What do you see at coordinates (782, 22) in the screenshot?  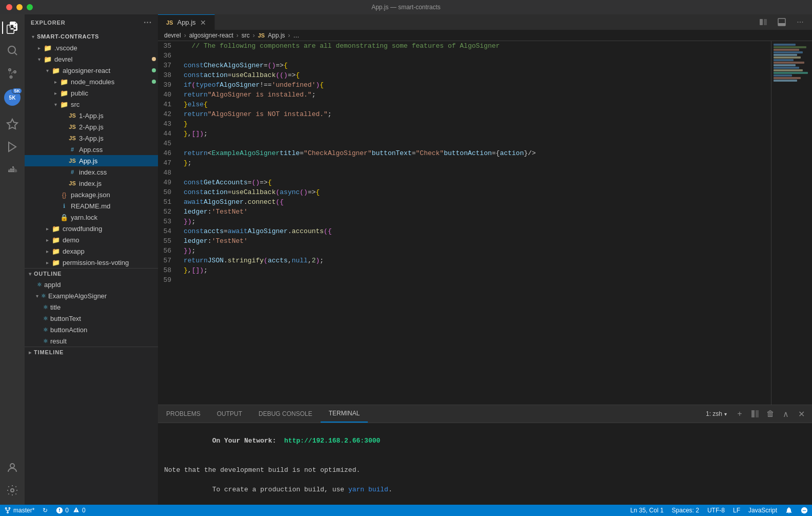 I see `toggle-panel-icon` at bounding box center [782, 22].